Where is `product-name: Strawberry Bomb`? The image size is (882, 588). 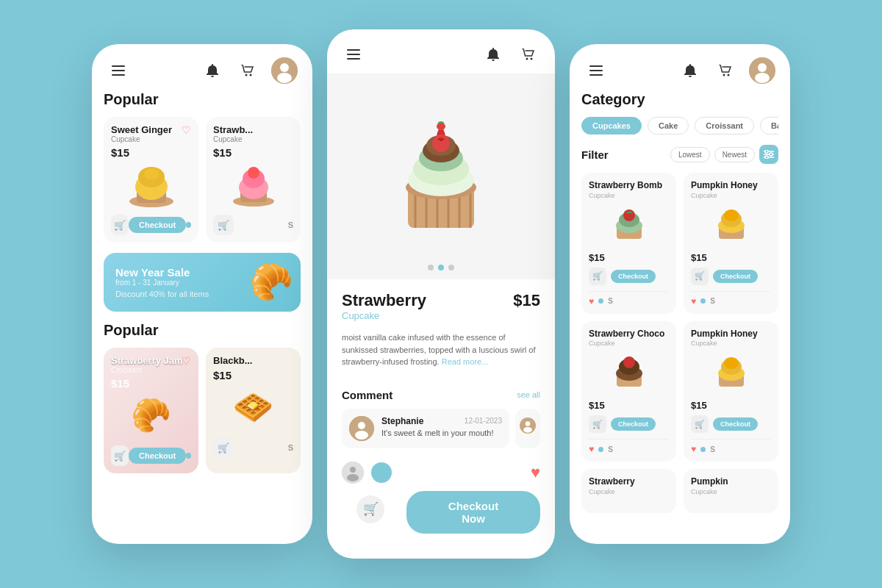
product-name: Strawberry Bomb is located at coordinates (629, 186).